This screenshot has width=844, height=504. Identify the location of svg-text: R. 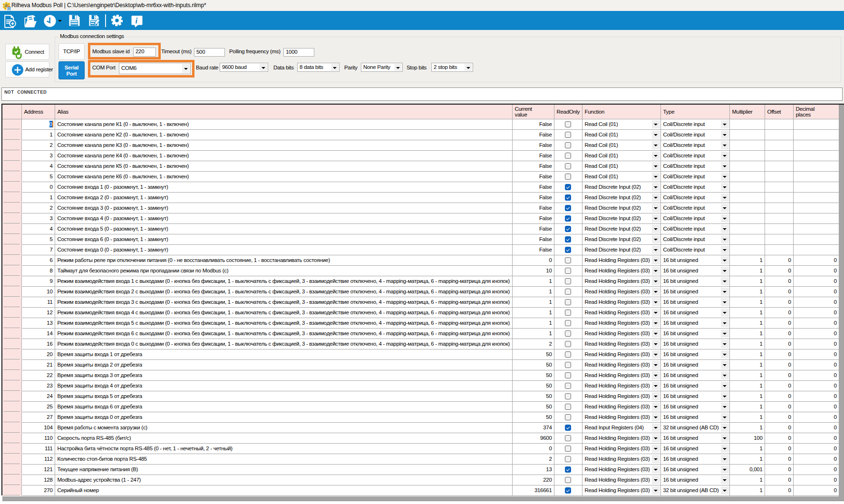
(9, 8).